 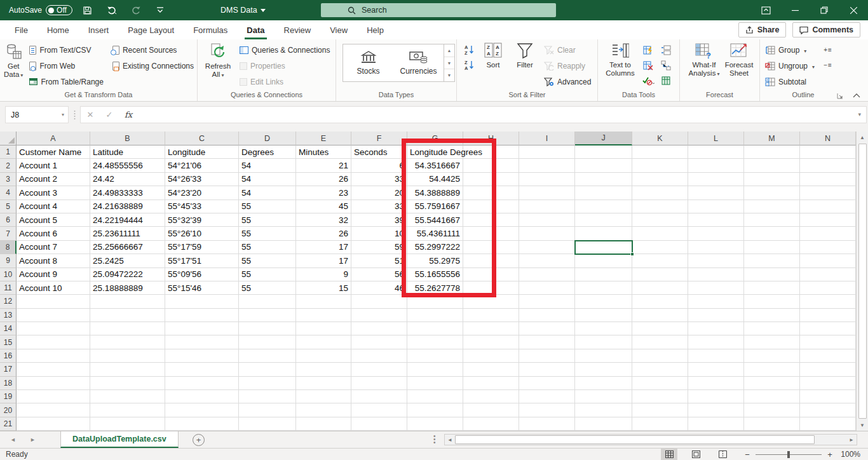 I want to click on cell-A10: Account 9, so click(x=53, y=274).